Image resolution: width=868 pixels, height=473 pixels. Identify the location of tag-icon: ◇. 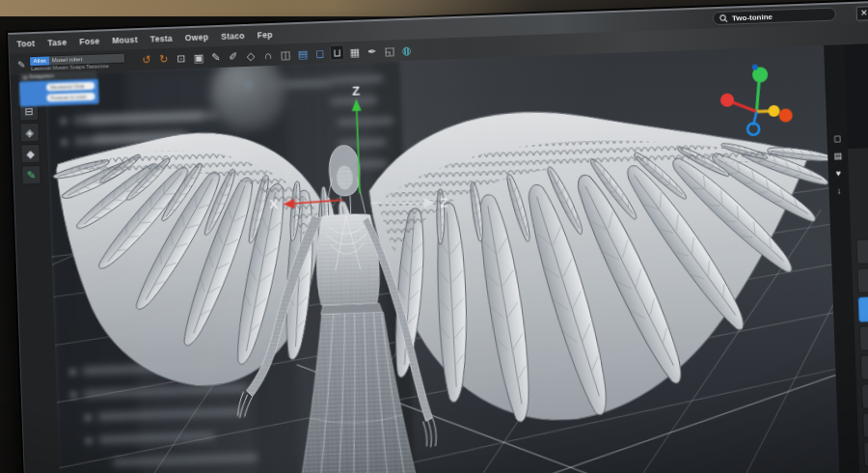
(251, 56).